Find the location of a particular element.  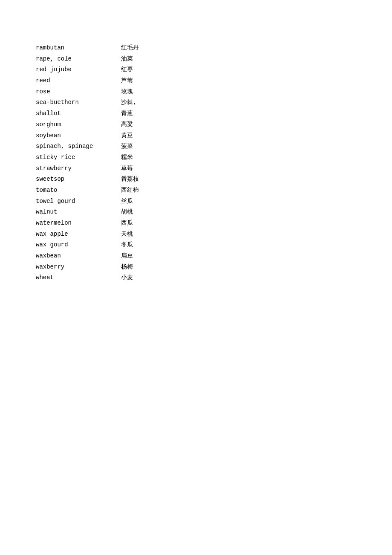

english-term: rambutan is located at coordinates (78, 48).